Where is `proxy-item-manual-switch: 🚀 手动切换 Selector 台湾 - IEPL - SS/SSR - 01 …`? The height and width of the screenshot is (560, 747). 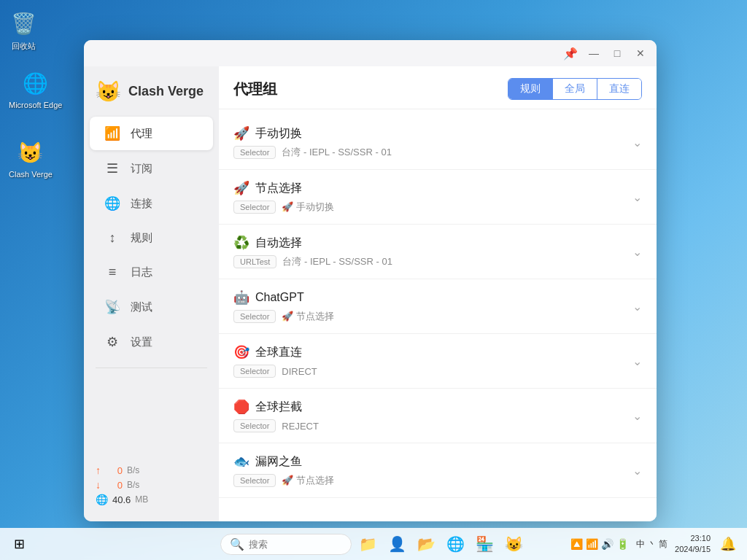 proxy-item-manual-switch: 🚀 手动切换 Selector 台湾 - IEPL - SS/SSR - 01 … is located at coordinates (438, 143).